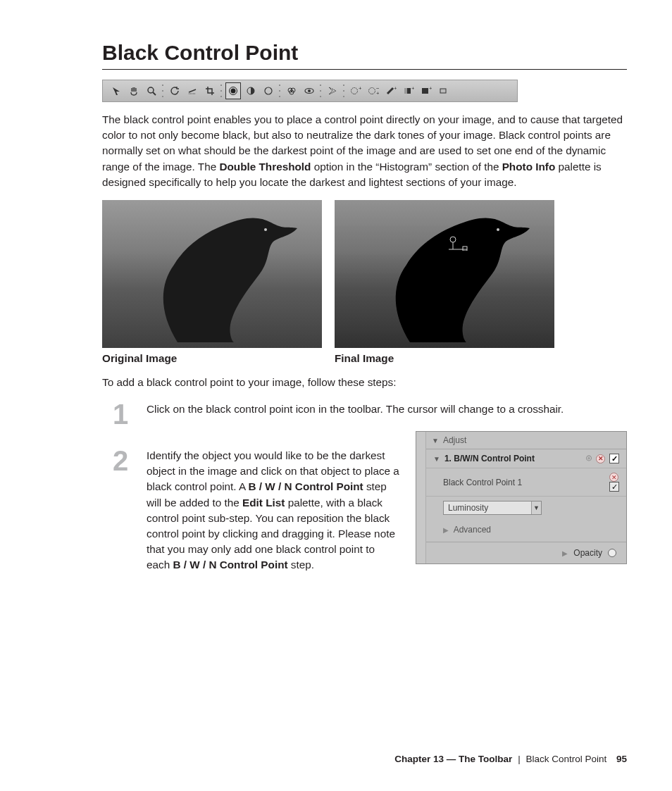 The image size is (672, 791). What do you see at coordinates (521, 497) in the screenshot?
I see `adjust-palette: ▼ Adjust ▼ 1. B/W/N Control Point ⦾ ✕ ✓ …` at bounding box center [521, 497].